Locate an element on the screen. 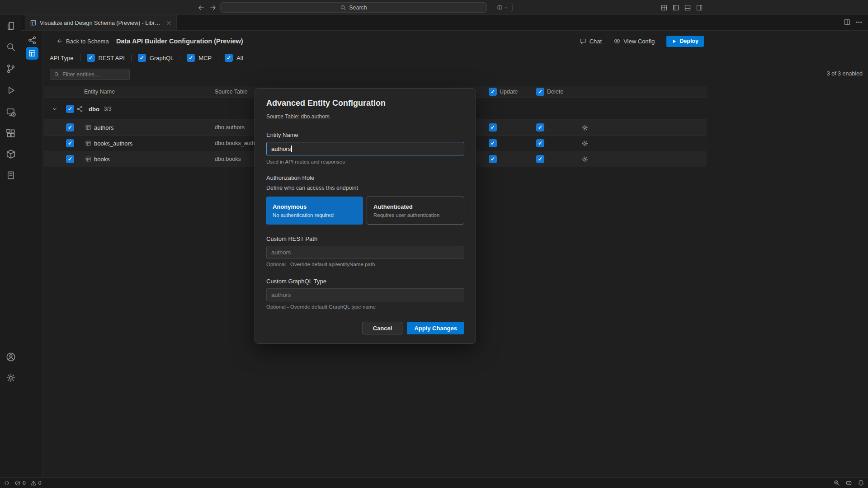 The height and width of the screenshot is (488, 868). advanced-entity-configuration-dialog: Advanced Entity Configuration Source Tab… is located at coordinates (365, 216).